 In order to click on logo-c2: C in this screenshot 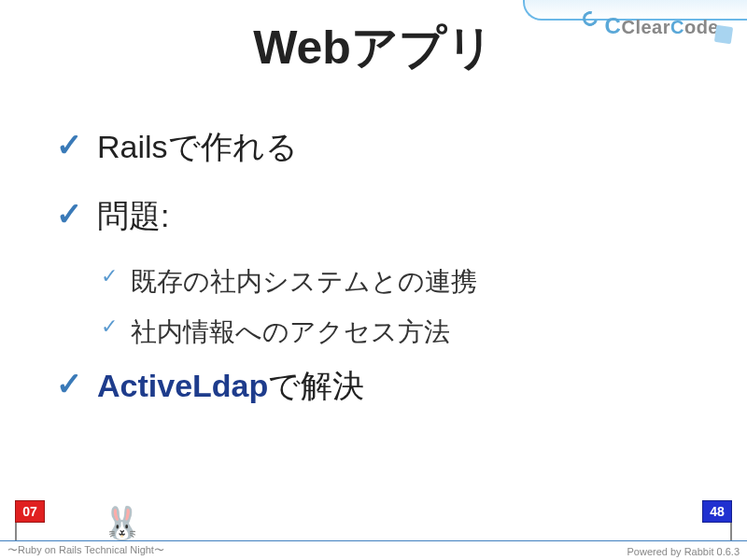, I will do `click(678, 27)`.